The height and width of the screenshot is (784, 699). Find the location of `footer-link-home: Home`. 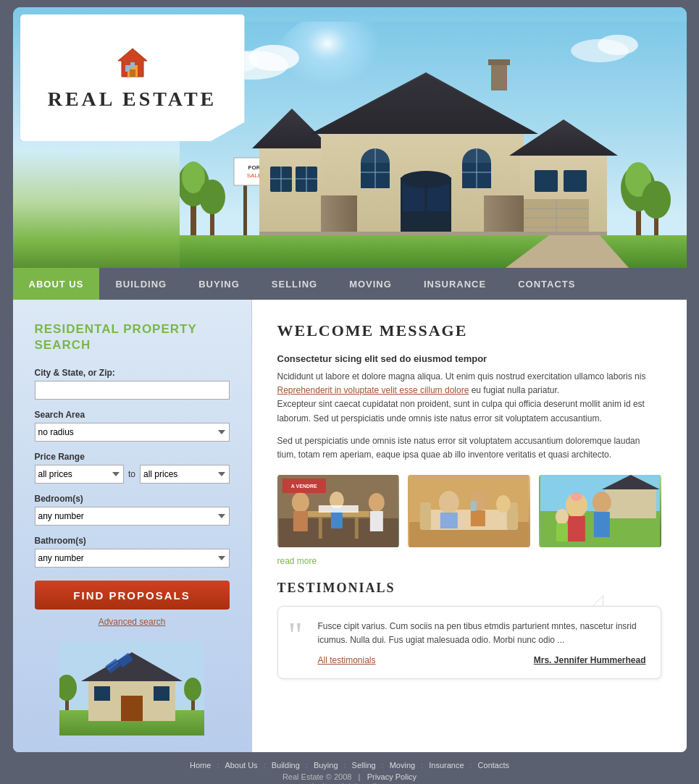

footer-link-home: Home is located at coordinates (200, 765).